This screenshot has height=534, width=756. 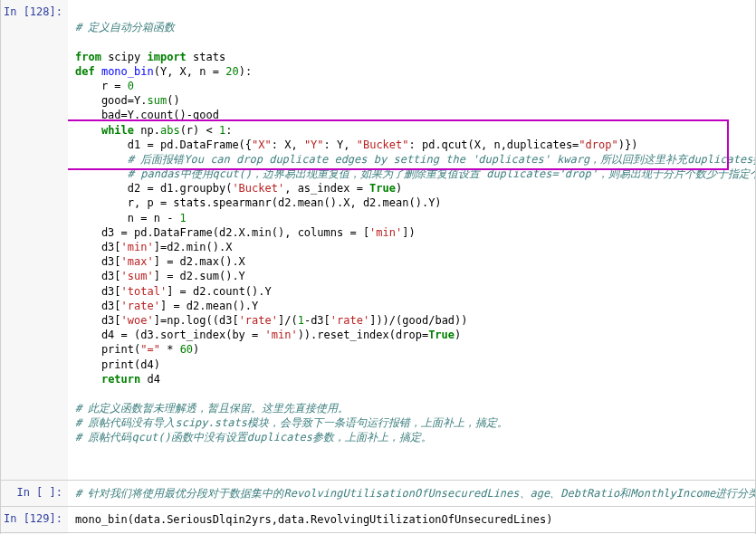 I want to click on prompt-label: In [128]:, so click(x=34, y=240).